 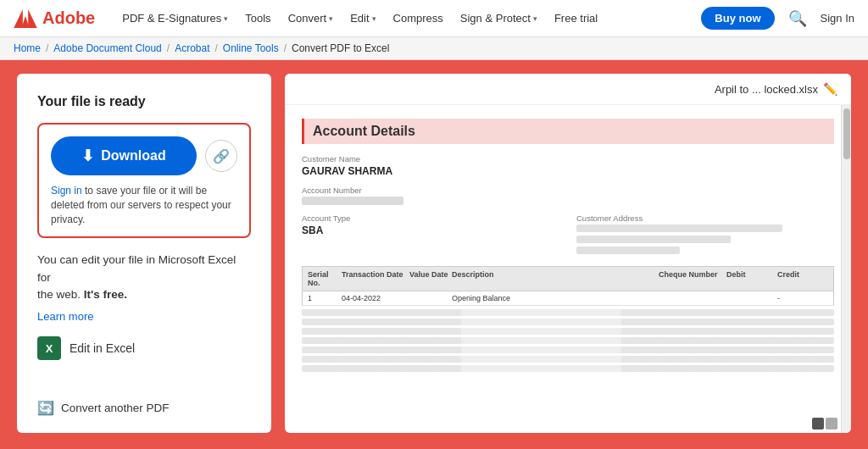 What do you see at coordinates (705, 219) in the screenshot?
I see `customer-address-label: Customer Address` at bounding box center [705, 219].